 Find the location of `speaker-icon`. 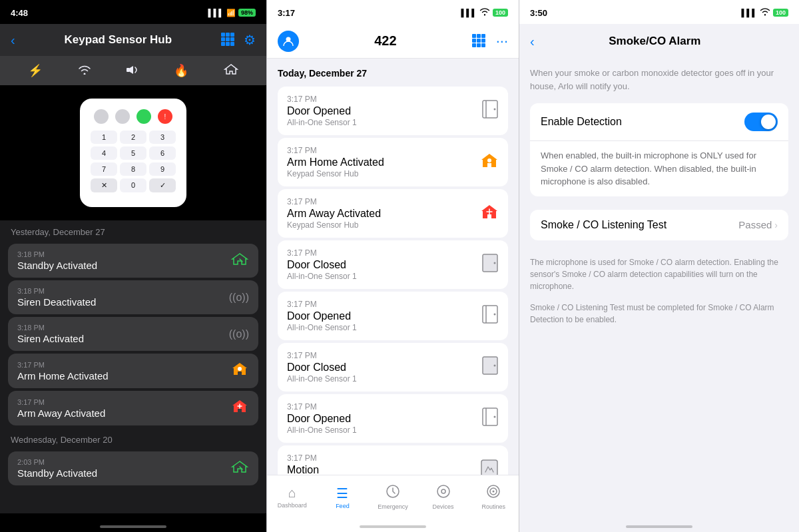

speaker-icon is located at coordinates (133, 71).